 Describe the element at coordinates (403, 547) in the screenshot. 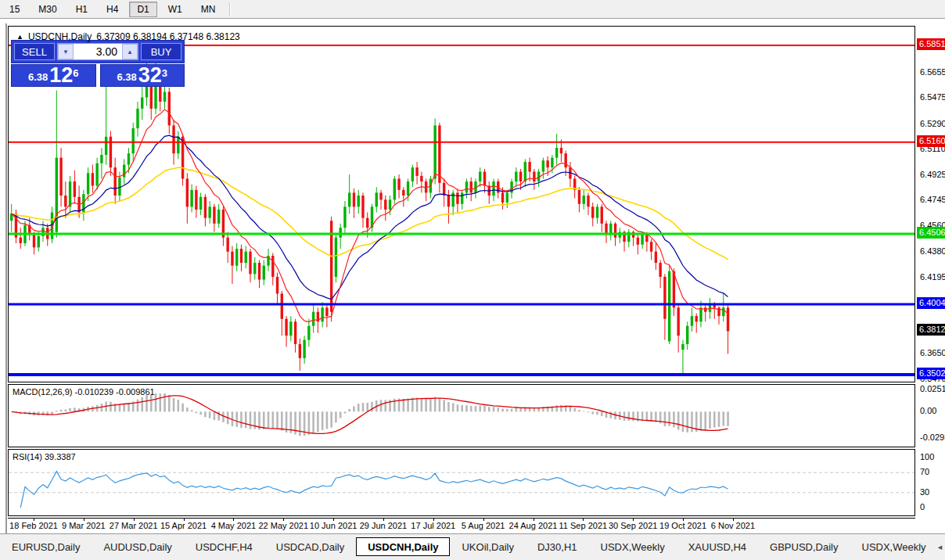

I see `tab-usdcnh-daily: USDCNH,Daily` at that location.